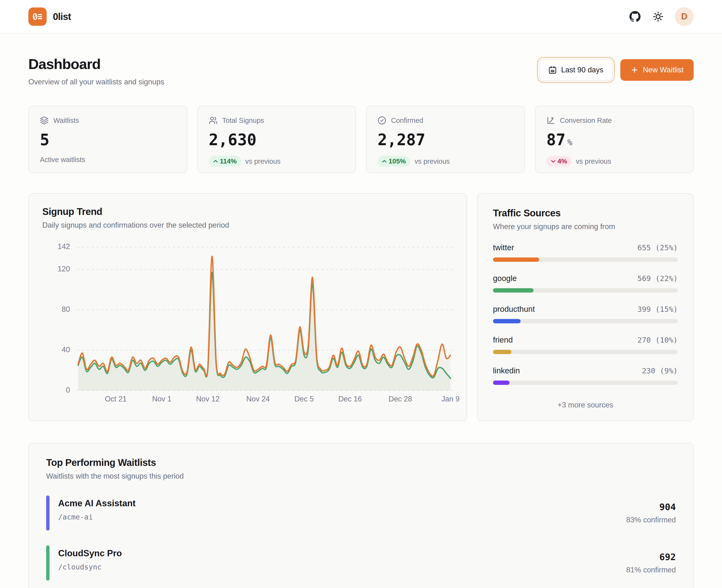 This screenshot has height=588, width=722. Describe the element at coordinates (451, 399) in the screenshot. I see `svg-text: Jan 9` at that location.